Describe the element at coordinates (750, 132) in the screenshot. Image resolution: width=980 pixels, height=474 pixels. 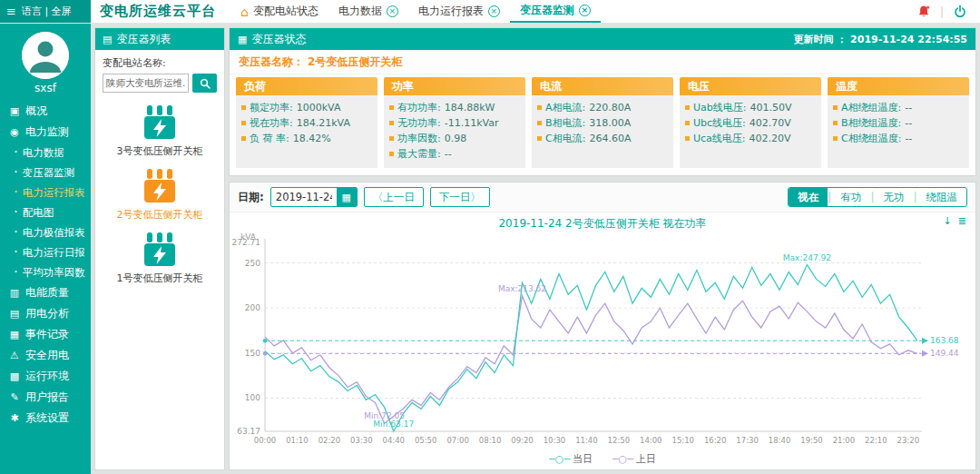
I see `status-column-body: Uab线电压:401.50VUbc线电压:402.70VUca线电压:402.2…` at that location.